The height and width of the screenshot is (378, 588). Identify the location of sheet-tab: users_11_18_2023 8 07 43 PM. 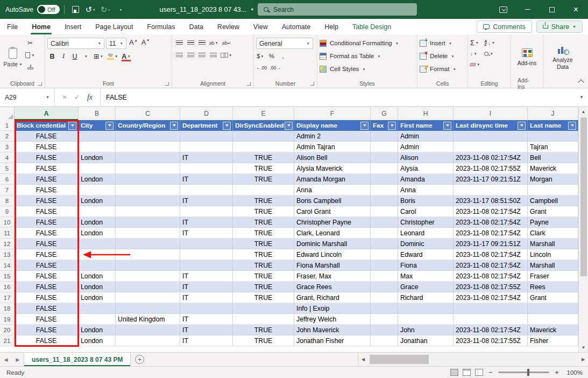
(77, 360).